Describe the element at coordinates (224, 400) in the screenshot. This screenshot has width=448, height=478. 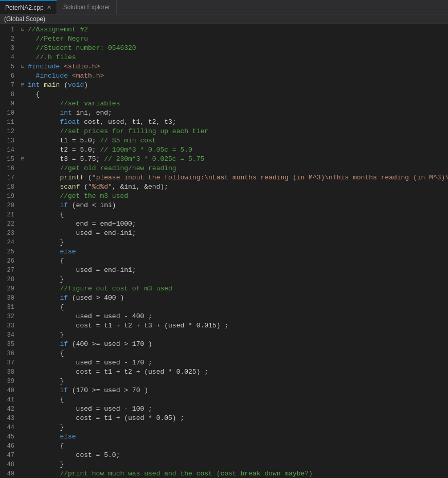
I see `code-row: 41 {` at that location.